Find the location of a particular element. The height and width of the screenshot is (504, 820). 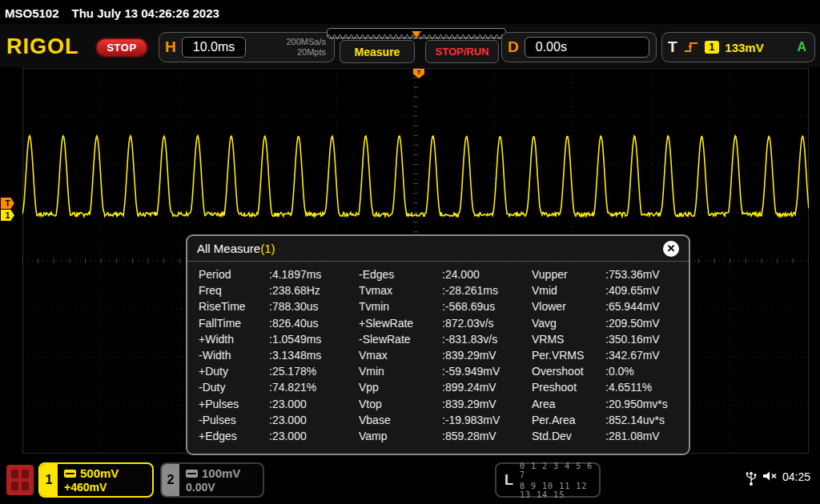

measure-value: :209.50mV is located at coordinates (644, 325).